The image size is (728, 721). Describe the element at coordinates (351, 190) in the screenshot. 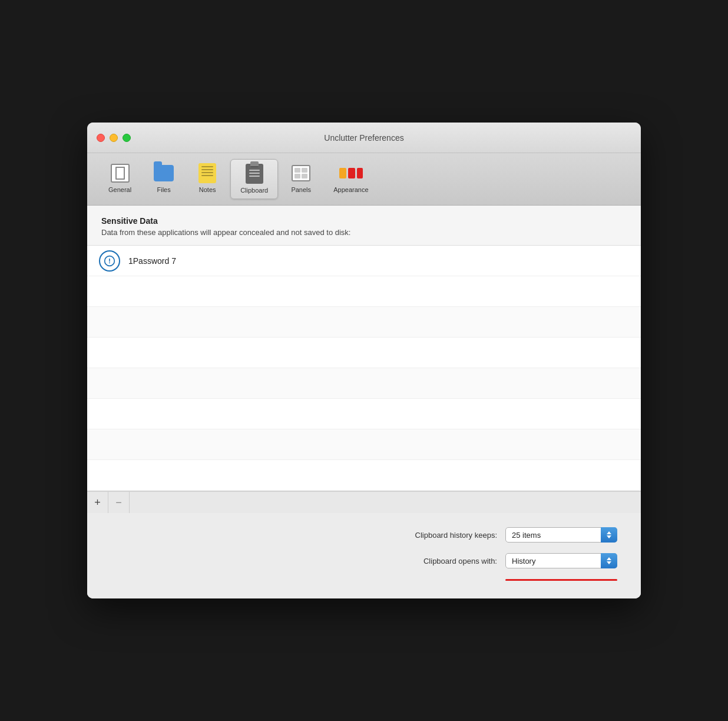

I see `tab-appearance-label: Appearance` at that location.